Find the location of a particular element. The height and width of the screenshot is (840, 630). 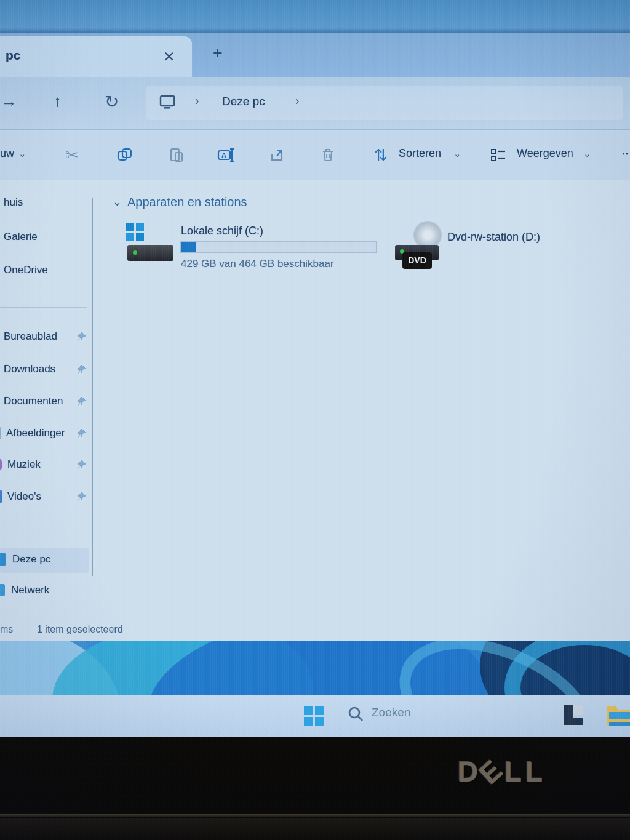

network-icon is located at coordinates (2, 590).